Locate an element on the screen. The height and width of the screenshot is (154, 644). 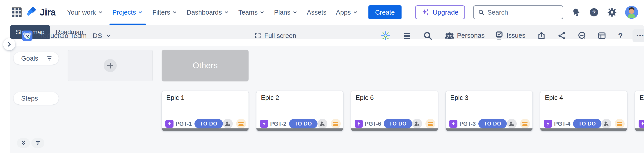
epic-card: Ep P TO DO is located at coordinates (640, 111).